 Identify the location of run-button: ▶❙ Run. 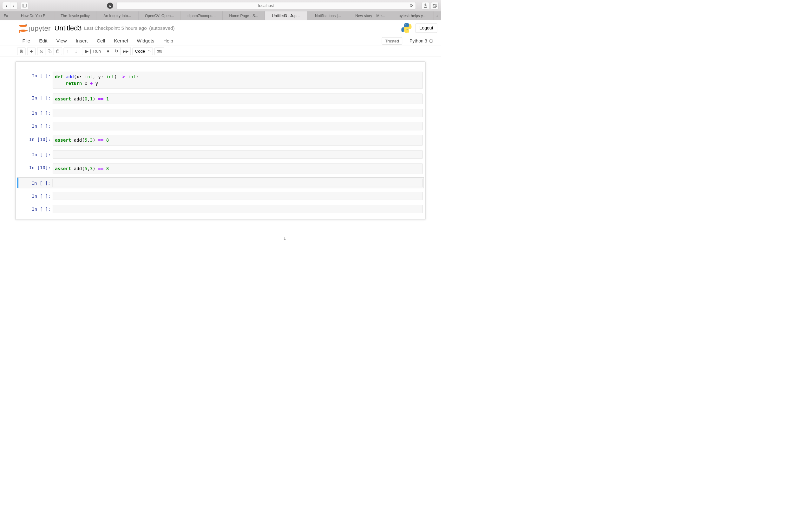
(93, 51).